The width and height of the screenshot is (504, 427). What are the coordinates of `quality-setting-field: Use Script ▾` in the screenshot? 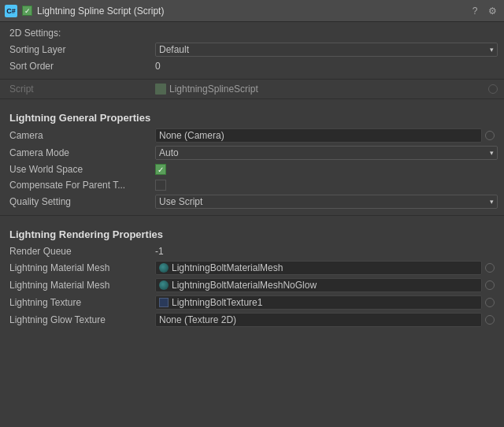 It's located at (326, 202).